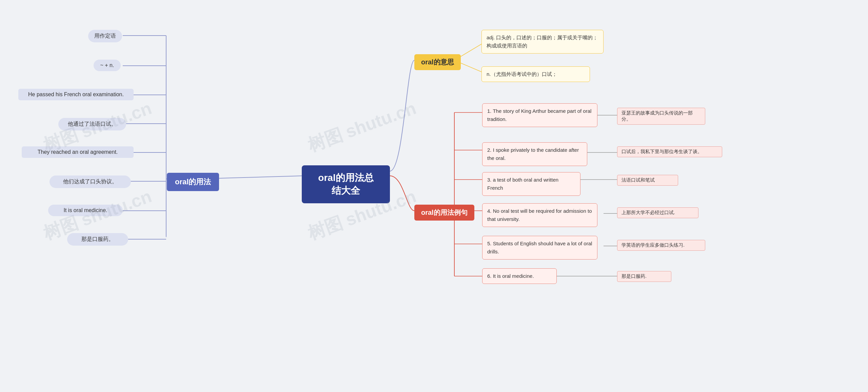 Image resolution: width=868 pixels, height=392 pixels. Describe the element at coordinates (644, 276) in the screenshot. I see `trans-6: 那是口服药.` at that location.